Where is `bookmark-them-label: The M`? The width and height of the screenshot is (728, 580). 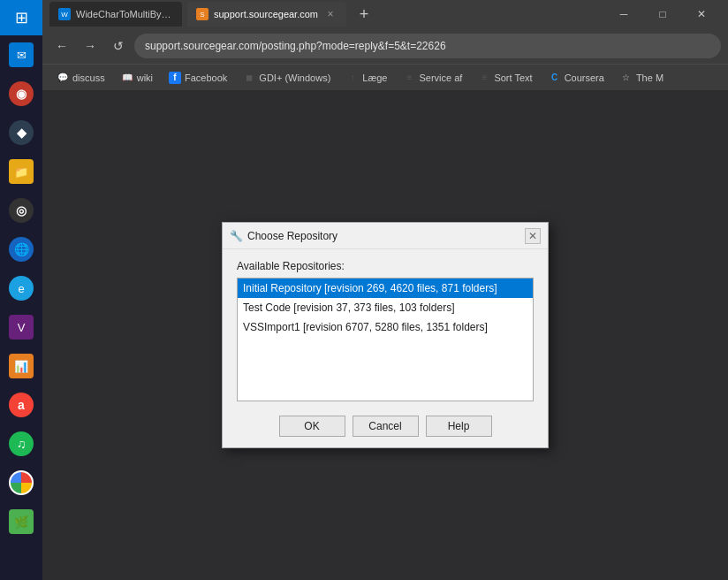
bookmark-them-label: The M is located at coordinates (650, 78).